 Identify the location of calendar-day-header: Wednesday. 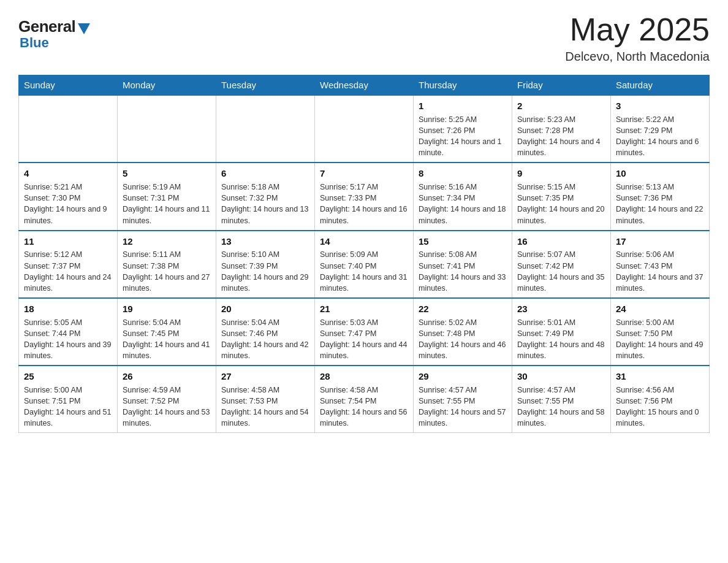
(364, 86).